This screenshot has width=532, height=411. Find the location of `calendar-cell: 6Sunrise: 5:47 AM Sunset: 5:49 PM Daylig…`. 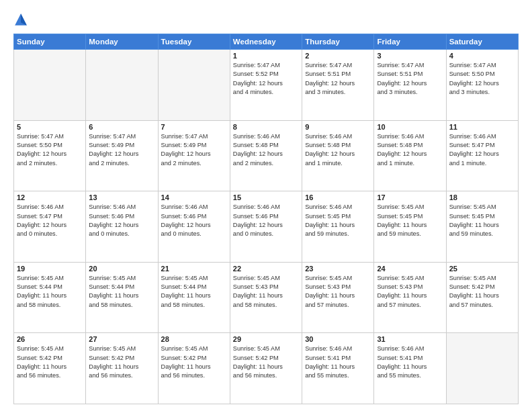

calendar-cell: 6Sunrise: 5:47 AM Sunset: 5:49 PM Daylig… is located at coordinates (122, 156).